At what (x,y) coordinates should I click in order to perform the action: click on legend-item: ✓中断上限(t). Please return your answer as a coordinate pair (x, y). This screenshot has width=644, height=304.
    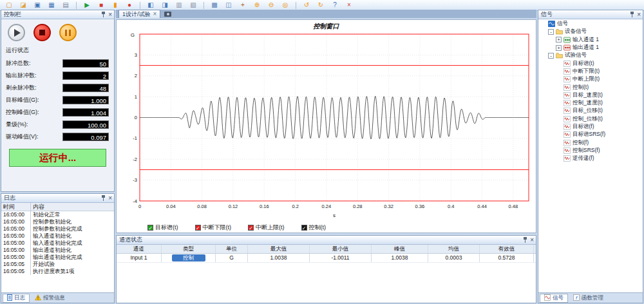
    Looking at the image, I should click on (267, 228).